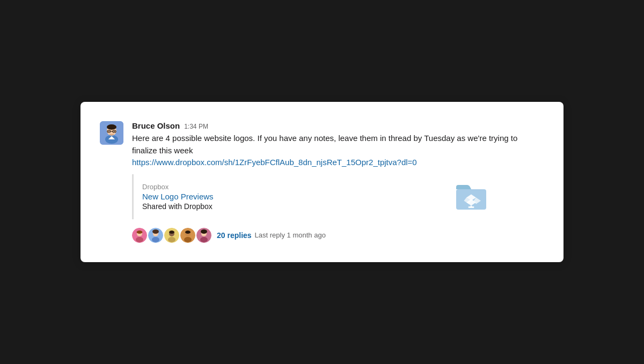  Describe the element at coordinates (290, 235) in the screenshot. I see `replies-last: Last reply 1 month ago` at that location.